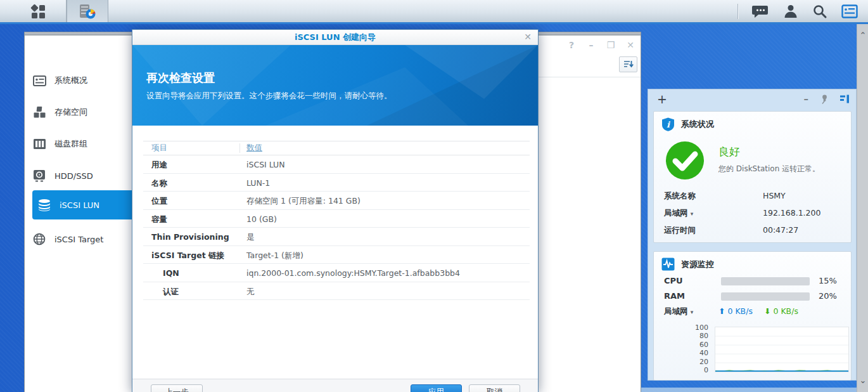 Image resolution: width=868 pixels, height=392 pixels. Describe the element at coordinates (629, 65) in the screenshot. I see `sort-icon` at that location.